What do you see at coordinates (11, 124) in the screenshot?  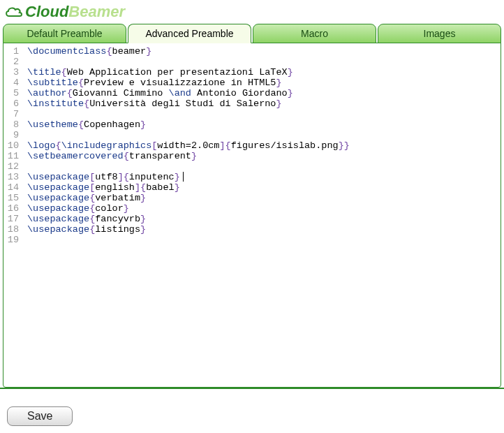 I see `line-number: 8` at bounding box center [11, 124].